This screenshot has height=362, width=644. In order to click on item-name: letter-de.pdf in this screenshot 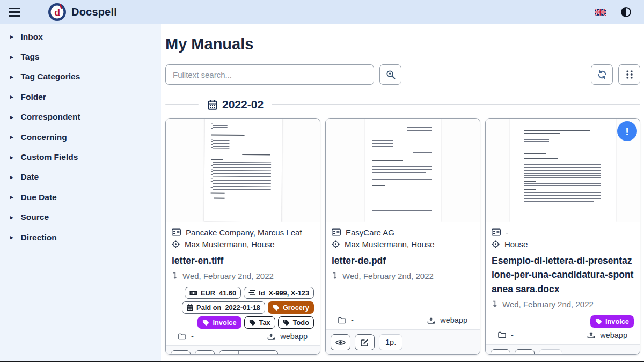, I will do `click(402, 261)`.